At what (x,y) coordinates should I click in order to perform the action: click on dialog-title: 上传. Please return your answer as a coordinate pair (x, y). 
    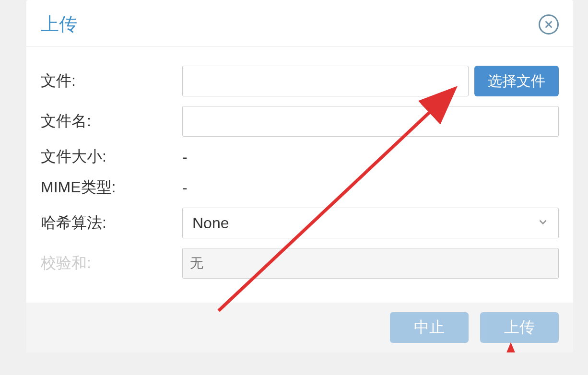
    Looking at the image, I should click on (59, 24).